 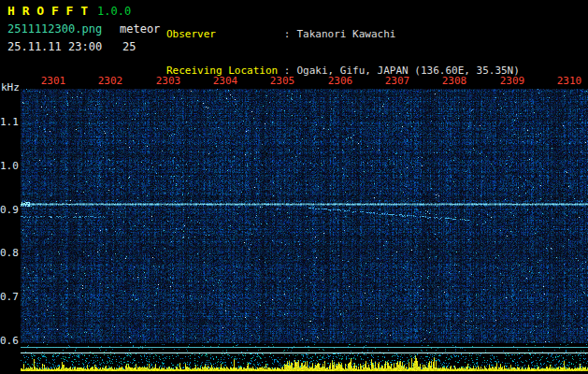 I want to click on activity-strip-canvas, so click(x=305, y=359).